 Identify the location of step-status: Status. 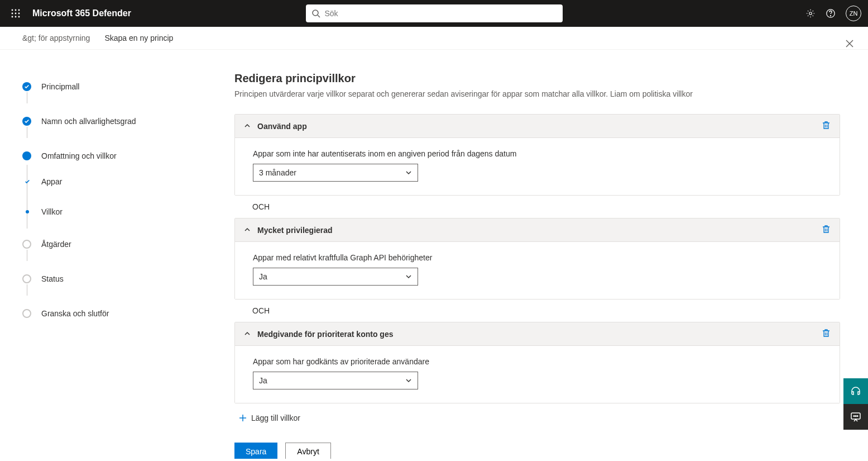
(118, 279).